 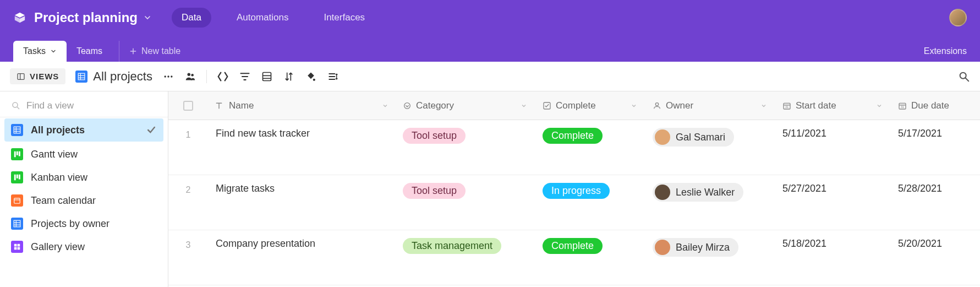 What do you see at coordinates (833, 188) in the screenshot?
I see `cell-start-date: 5/27/2021` at bounding box center [833, 188].